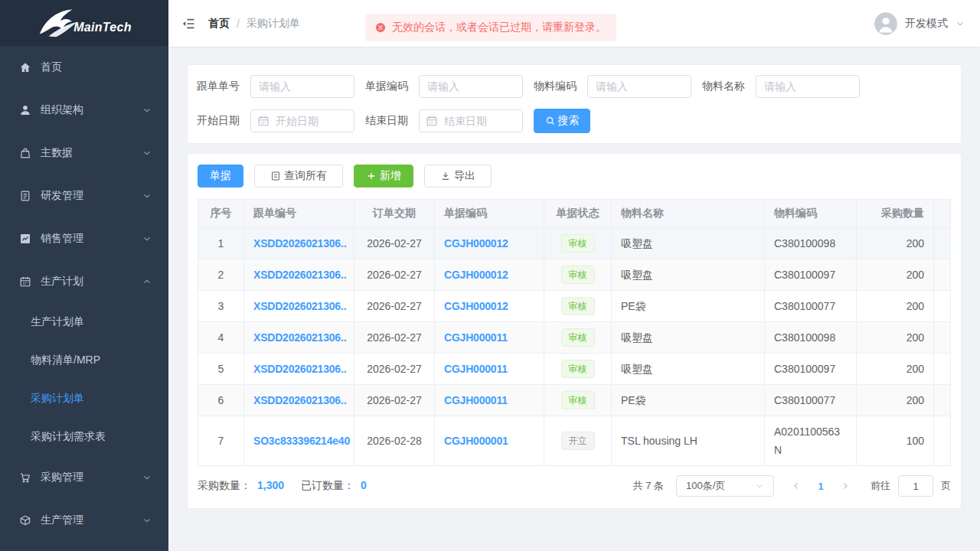 The image size is (980, 551). I want to click on session-alert: 无效的会话，或者会话已过期，请重新登录。, so click(491, 28).